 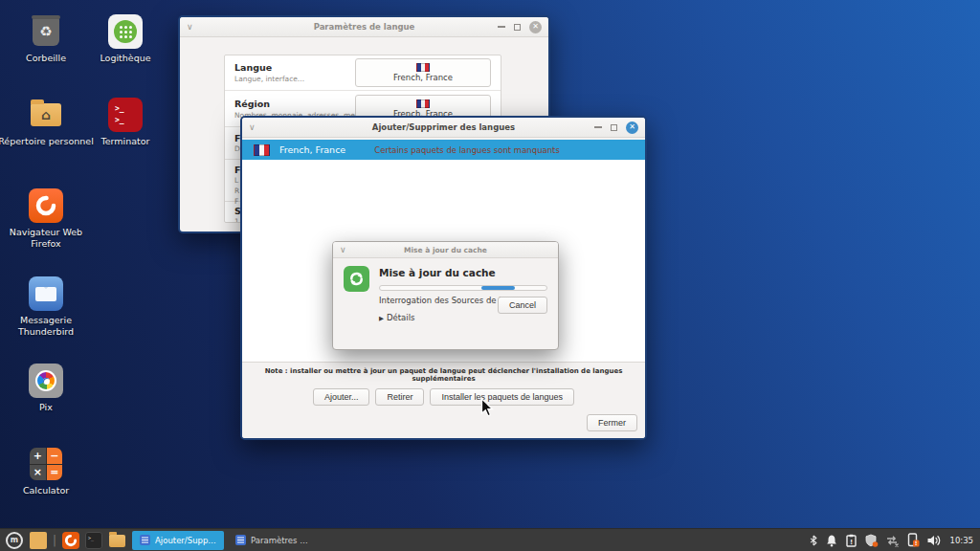 I want to click on refresh-cache-icon, so click(x=356, y=279).